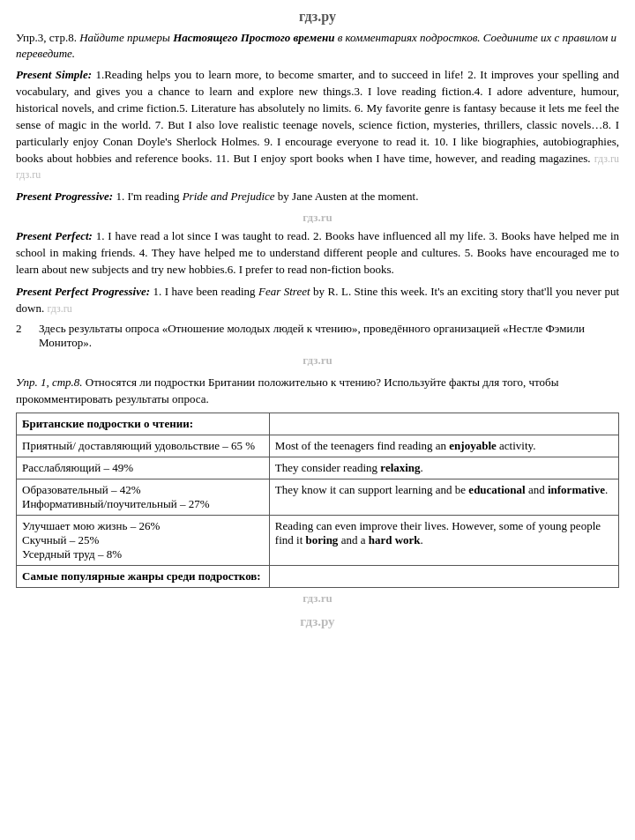  What do you see at coordinates (318, 301) in the screenshot?
I see `present-perfect-prog-block: Present Perfect Progressive: 1. I have b…` at bounding box center [318, 301].